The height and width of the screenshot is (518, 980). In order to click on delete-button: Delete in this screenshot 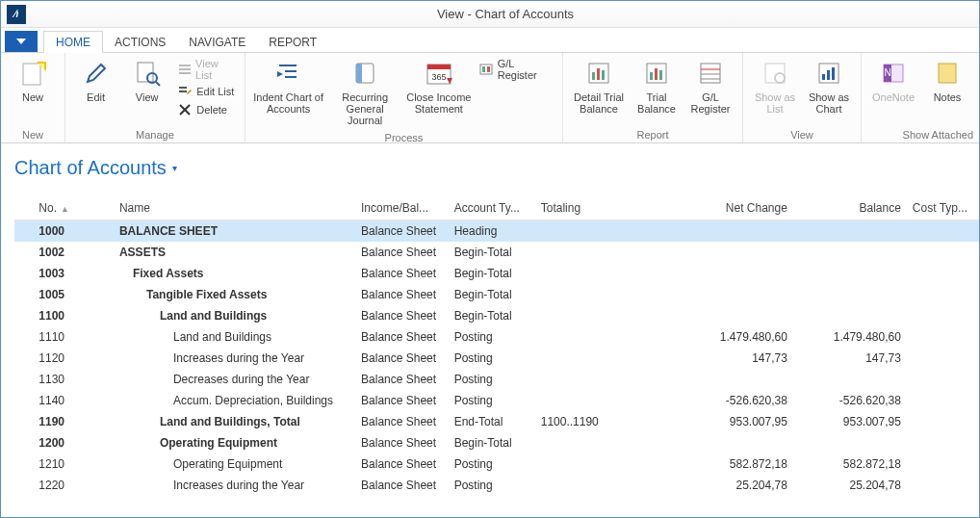, I will do `click(206, 110)`.